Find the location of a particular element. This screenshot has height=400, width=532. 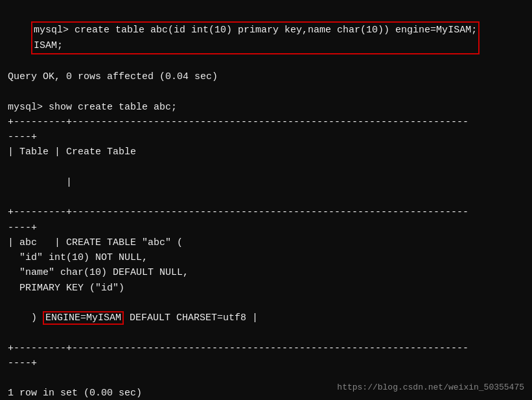

watermark: https://blog.csdn.net/weixin_50355475 is located at coordinates (430, 388).